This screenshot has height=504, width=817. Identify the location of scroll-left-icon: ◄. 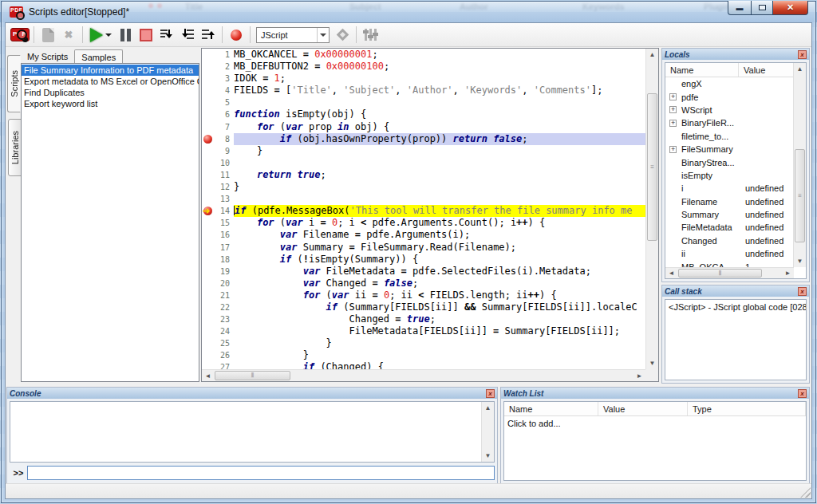
(672, 273).